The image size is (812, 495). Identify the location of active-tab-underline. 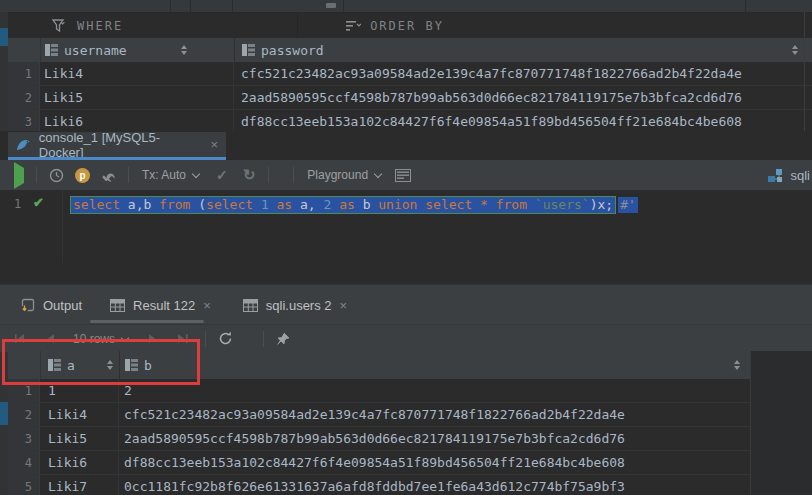
(147, 322).